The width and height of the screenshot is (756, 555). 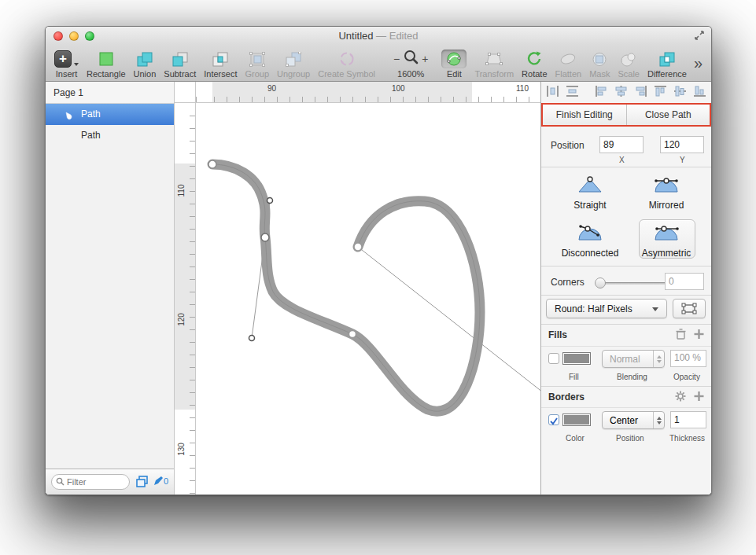 What do you see at coordinates (699, 35) in the screenshot?
I see `fullscreen-icon` at bounding box center [699, 35].